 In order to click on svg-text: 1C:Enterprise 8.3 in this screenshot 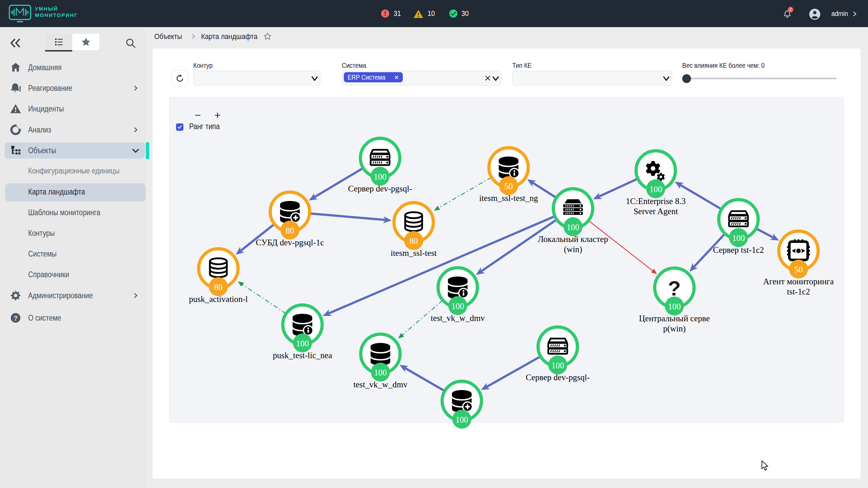, I will do `click(656, 201)`.